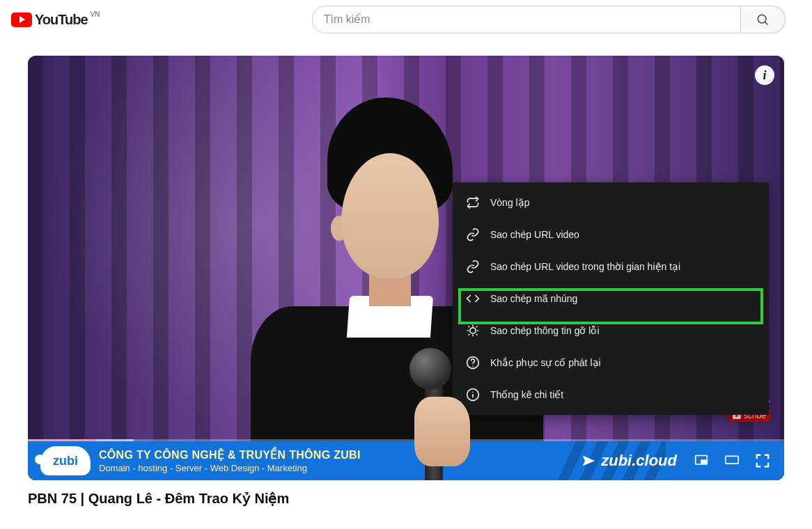 This screenshot has height=529, width=812. What do you see at coordinates (732, 461) in the screenshot?
I see `player-controls` at bounding box center [732, 461].